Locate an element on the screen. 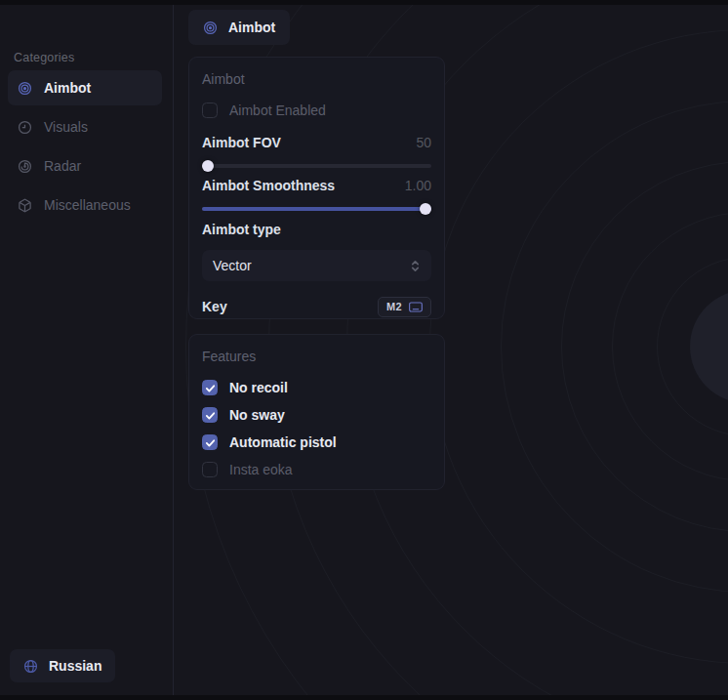 Image resolution: width=728 pixels, height=700 pixels. aimbot-panel: Aimbot Aimbot Enabled Aimbot FOV 50 is located at coordinates (316, 187).